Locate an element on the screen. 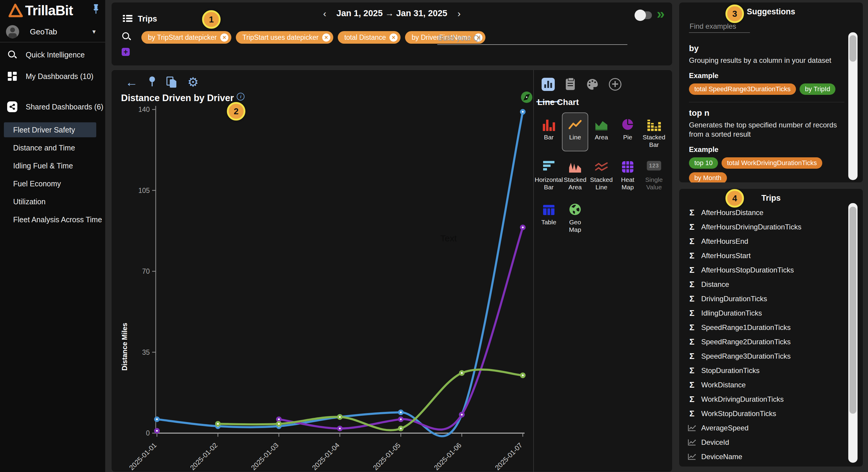 Image resolution: width=868 pixels, height=472 pixels. example-chip: by Month is located at coordinates (708, 177).